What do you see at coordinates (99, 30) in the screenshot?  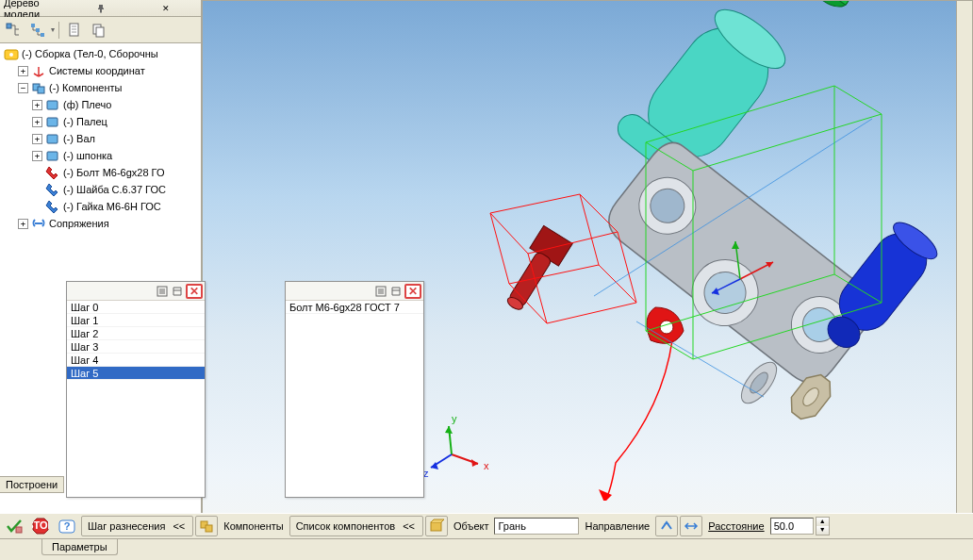 I see `copy-icon` at bounding box center [99, 30].